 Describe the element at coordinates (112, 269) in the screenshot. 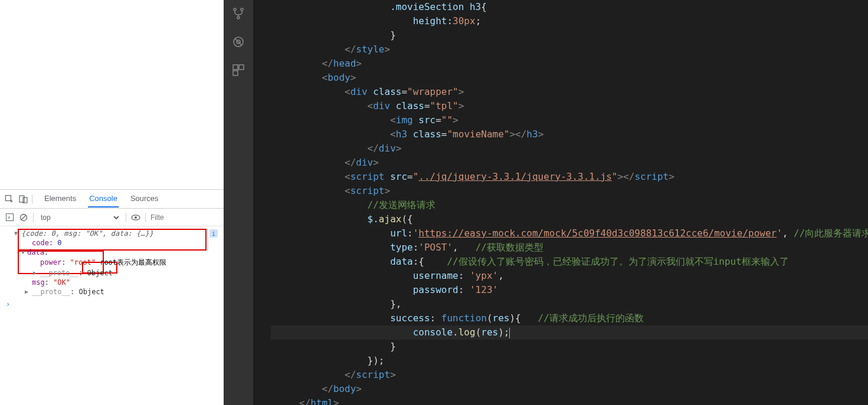

I see `console-body: i ▼ {code: 0, msg: "OK", data: {…}} code…` at that location.